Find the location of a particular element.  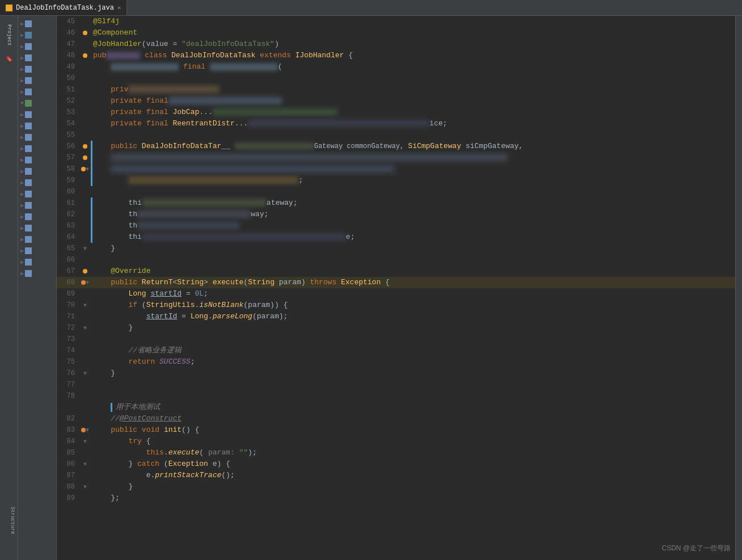

code-line-72: 72 ▼ } is located at coordinates (396, 328).